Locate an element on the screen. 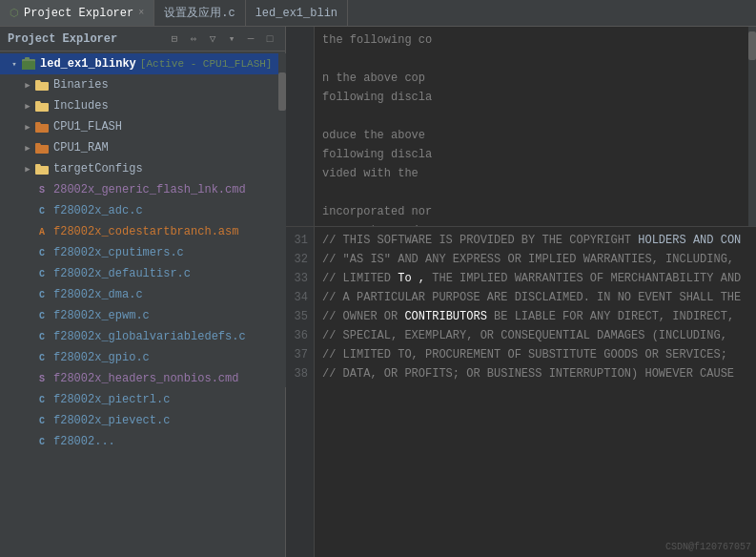 The height and width of the screenshot is (557, 756). tree-item-cpu1-flash: ▶ CPU1_FLASH is located at coordinates (143, 127).